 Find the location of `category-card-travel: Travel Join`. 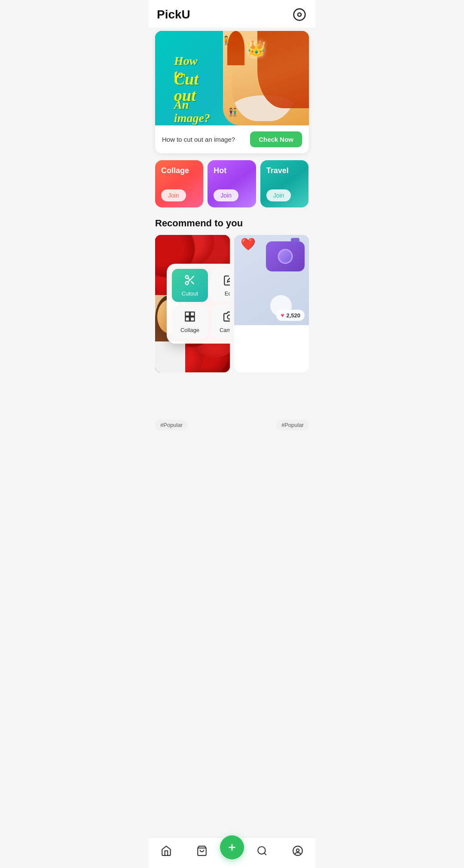

category-card-travel: Travel Join is located at coordinates (284, 184).